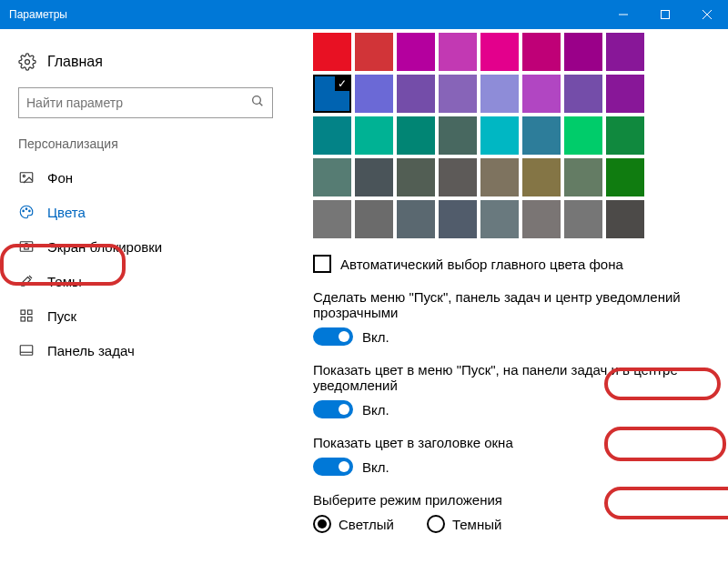  I want to click on radio-option: Темный, so click(464, 524).